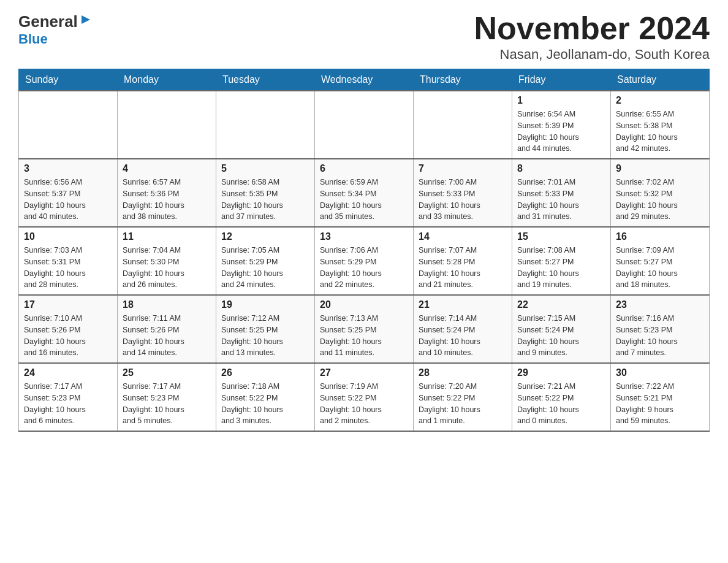 The width and height of the screenshot is (728, 563). I want to click on day-number: 1, so click(561, 101).